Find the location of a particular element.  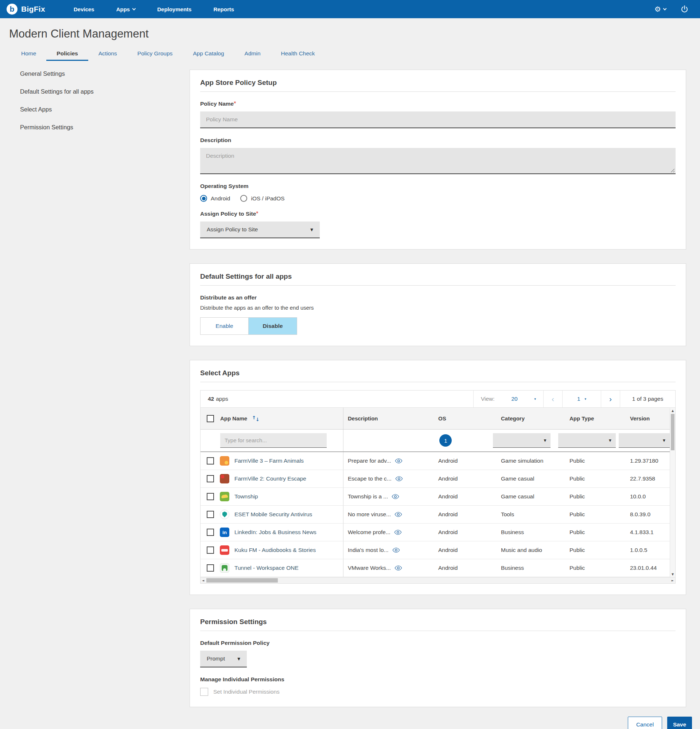

policy-name-input is located at coordinates (438, 120).